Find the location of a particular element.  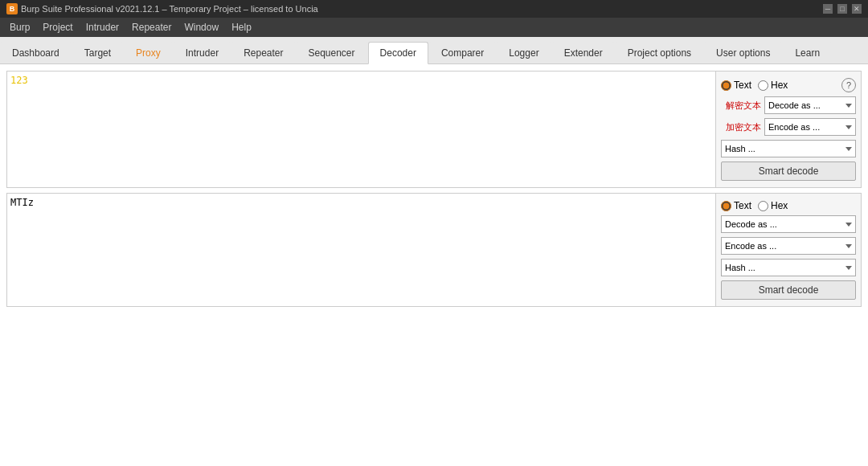

encode-container-1: 加密文本 Encode as ... URL HTML Base64 is located at coordinates (788, 127).